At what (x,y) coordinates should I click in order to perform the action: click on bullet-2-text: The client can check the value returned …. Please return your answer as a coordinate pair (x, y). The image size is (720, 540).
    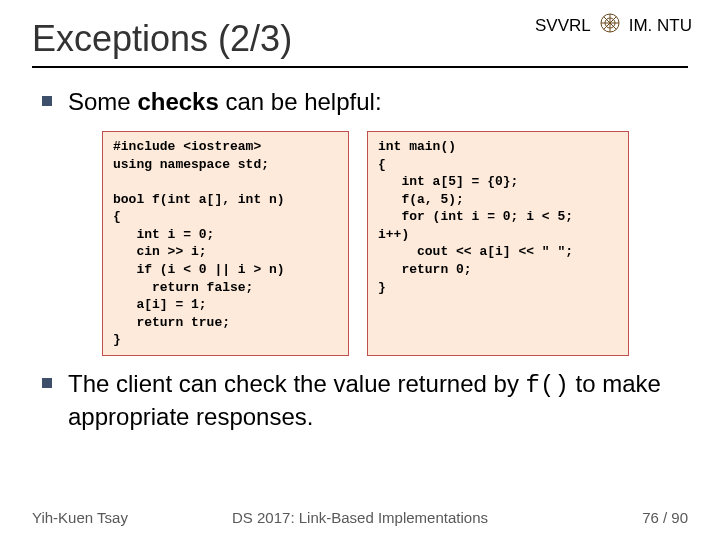
    Looking at the image, I should click on (373, 400).